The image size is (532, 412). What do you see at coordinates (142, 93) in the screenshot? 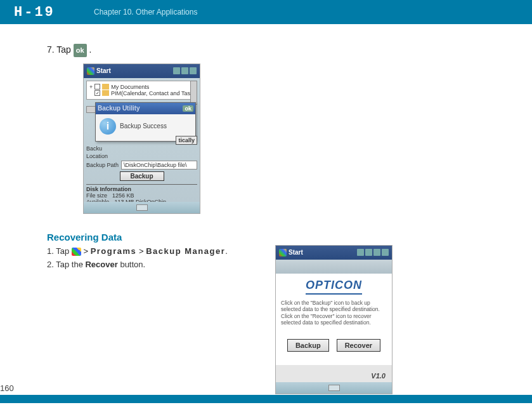
I see `tree-row: ✓ PIM(Calendar, Contact and Tas` at bounding box center [142, 93].